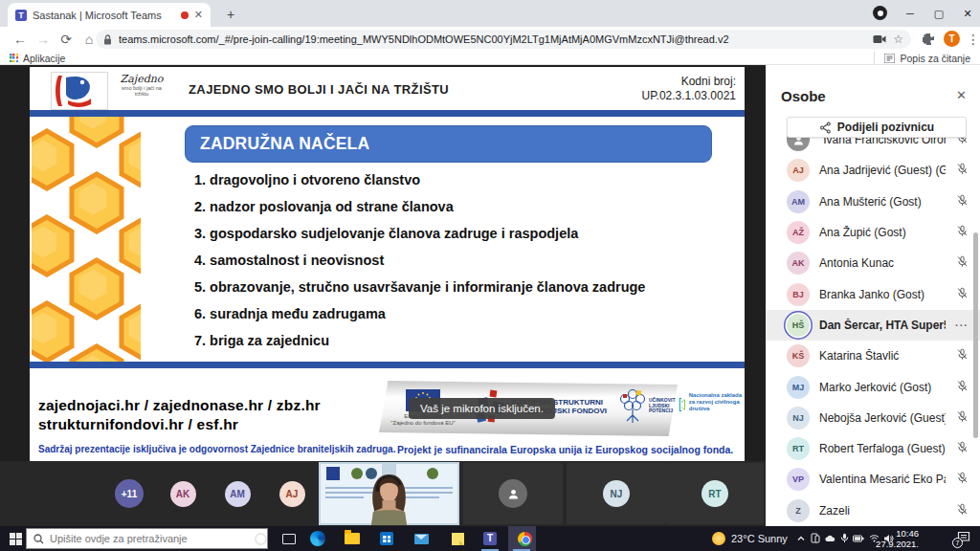  What do you see at coordinates (389, 494) in the screenshot?
I see `speaker-video-tile` at bounding box center [389, 494].